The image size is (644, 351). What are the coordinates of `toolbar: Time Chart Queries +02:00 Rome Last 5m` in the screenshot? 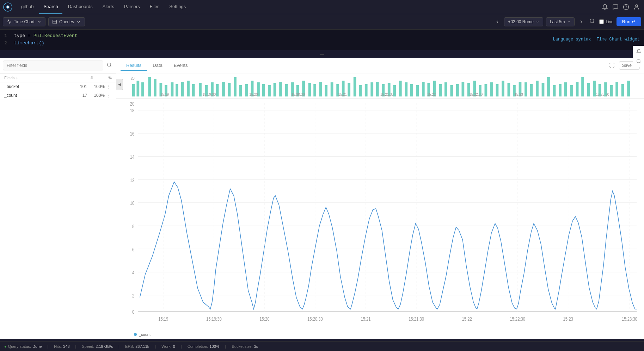 It's located at (322, 22).